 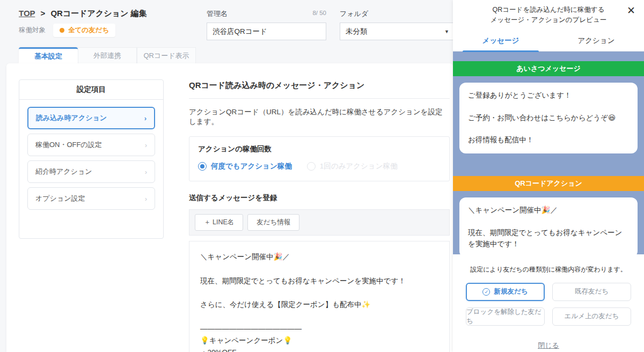 I want to click on preview-tab-action: アクション, so click(x=596, y=41).